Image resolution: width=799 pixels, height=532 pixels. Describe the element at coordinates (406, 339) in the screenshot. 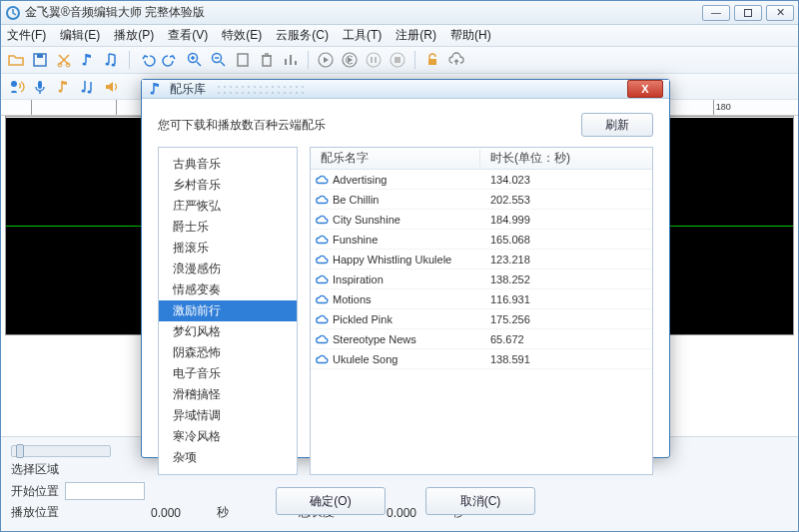

I see `song-name: Stereotype News` at that location.